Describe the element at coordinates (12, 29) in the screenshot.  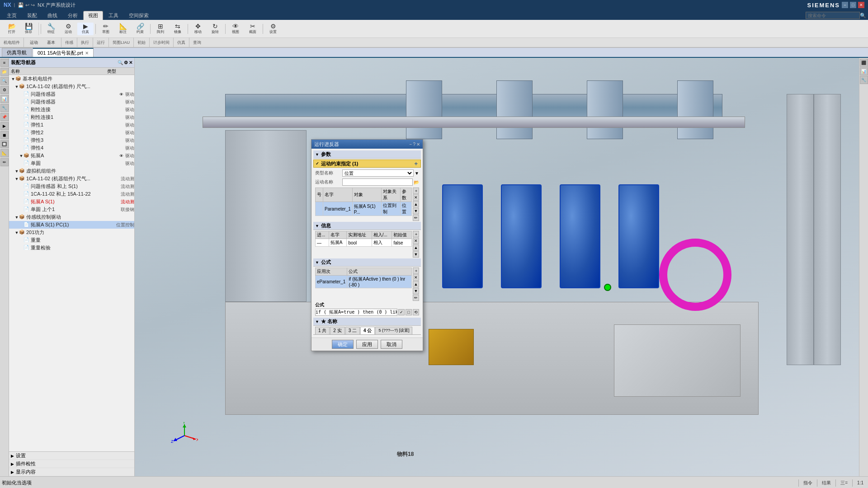
I see `tb-assem-btn1: 📂 打开` at that location.